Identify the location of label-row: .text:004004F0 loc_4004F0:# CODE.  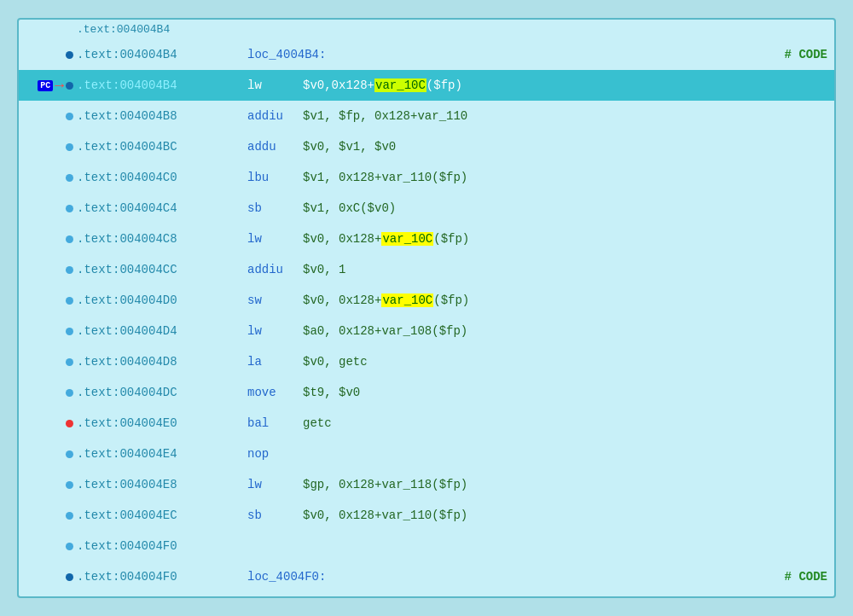
(426, 577).